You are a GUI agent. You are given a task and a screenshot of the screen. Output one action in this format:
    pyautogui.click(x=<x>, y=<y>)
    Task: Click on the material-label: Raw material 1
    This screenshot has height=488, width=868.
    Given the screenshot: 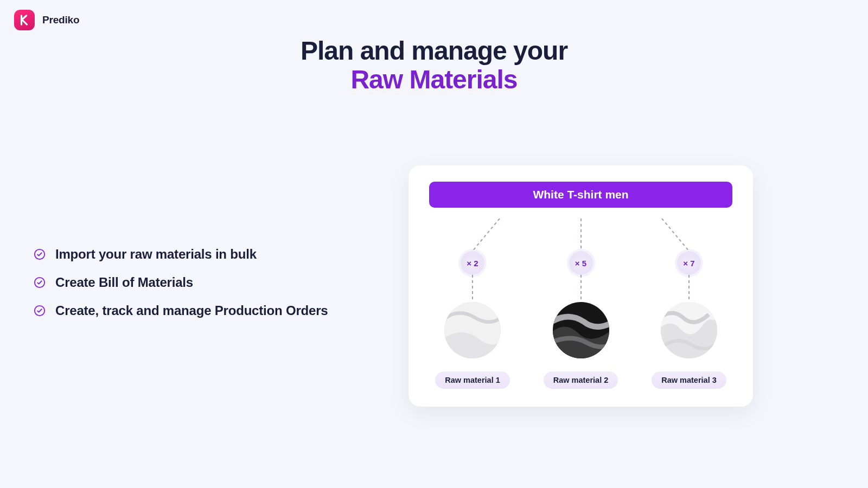 What is the action you would take?
    pyautogui.click(x=473, y=380)
    